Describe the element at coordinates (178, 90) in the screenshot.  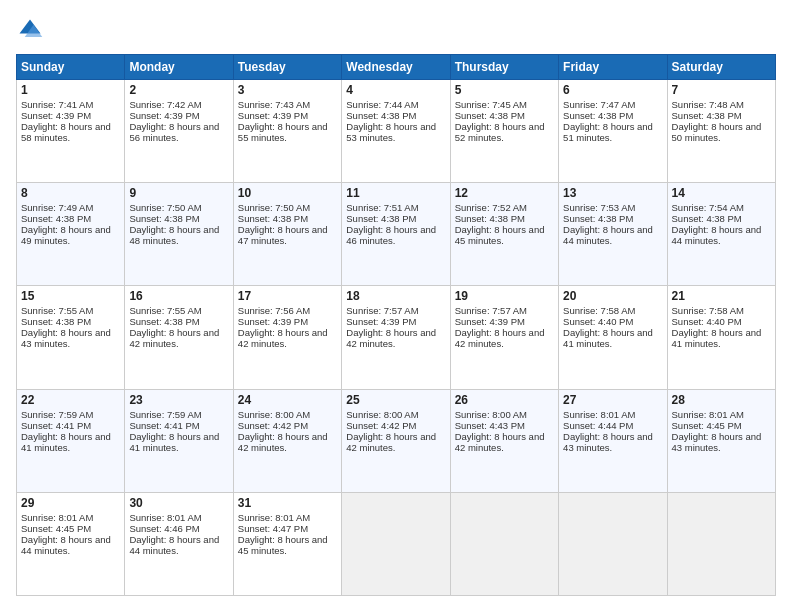
I see `day-number: 2` at that location.